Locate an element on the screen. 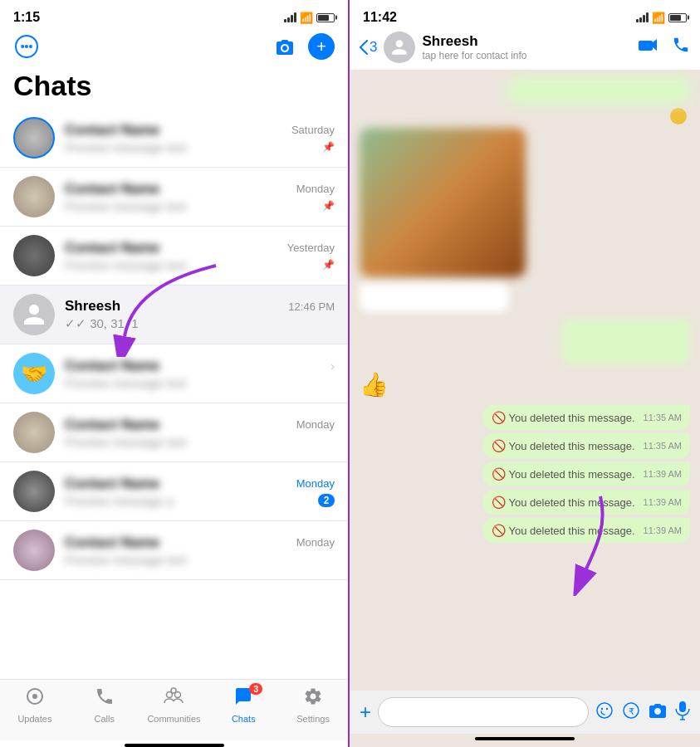 The height and width of the screenshot is (747, 700). contact-avatar is located at coordinates (399, 47).